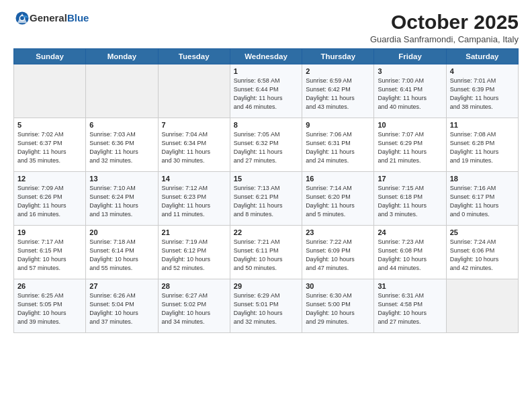  I want to click on weekday-header-wednesday: Wednesday, so click(266, 56).